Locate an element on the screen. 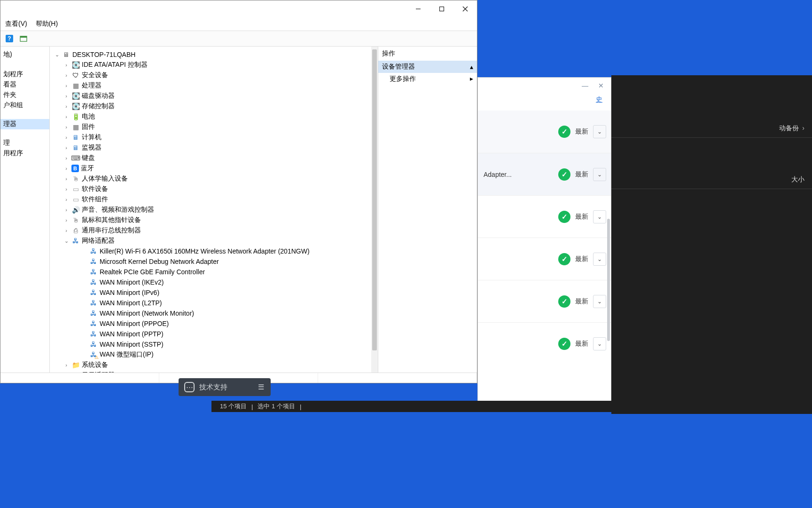  network-adapter-item: 🖧WAN Miniport (IPv6) is located at coordinates (222, 293).